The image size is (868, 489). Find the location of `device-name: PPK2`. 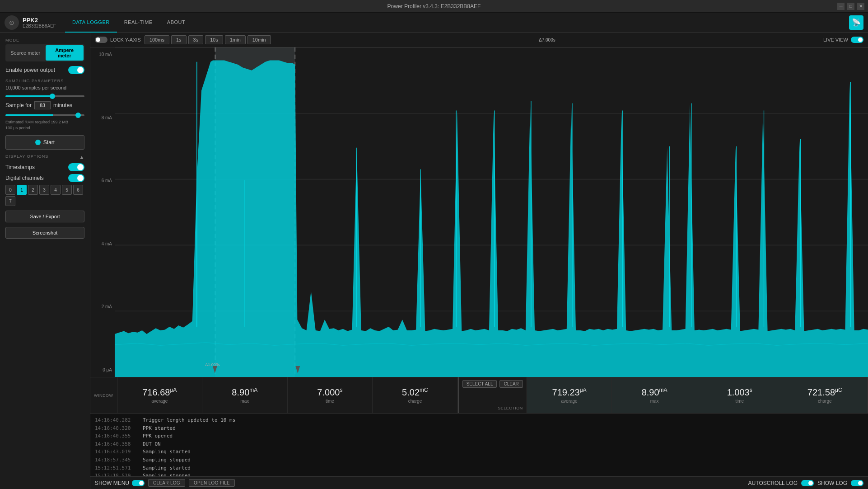

device-name: PPK2 is located at coordinates (39, 20).